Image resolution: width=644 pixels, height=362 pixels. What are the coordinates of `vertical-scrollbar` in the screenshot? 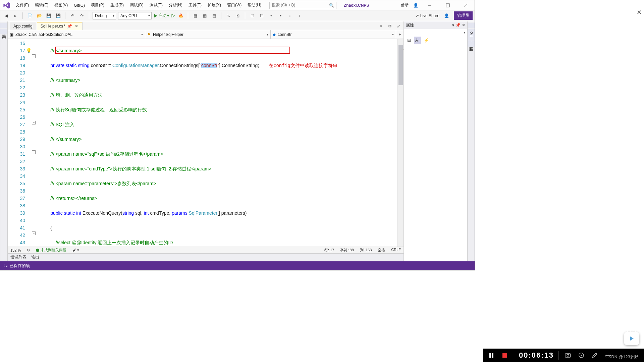 It's located at (400, 143).